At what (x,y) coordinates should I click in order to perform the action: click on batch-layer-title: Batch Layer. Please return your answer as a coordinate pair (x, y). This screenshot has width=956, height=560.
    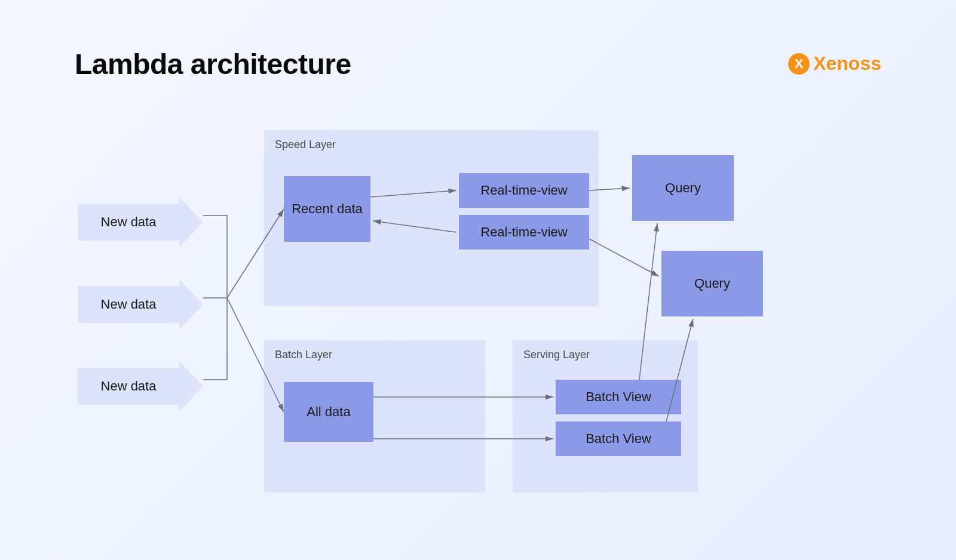
    Looking at the image, I should click on (375, 355).